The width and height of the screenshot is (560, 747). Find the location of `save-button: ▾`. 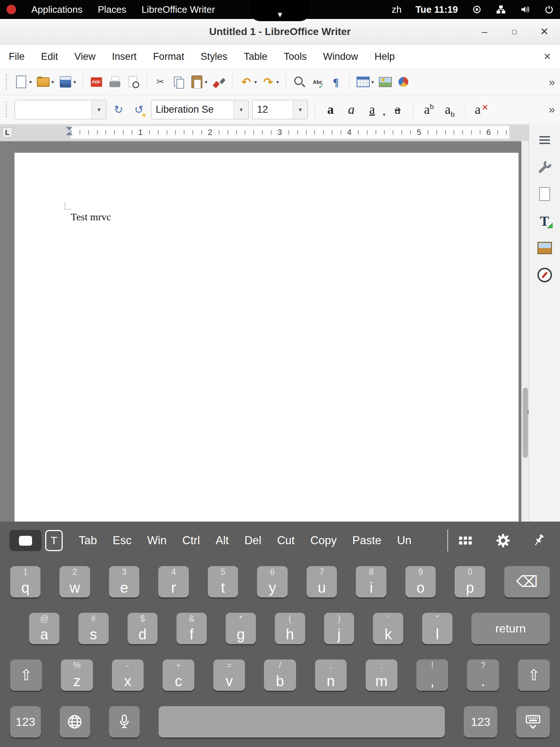

save-button: ▾ is located at coordinates (67, 82).